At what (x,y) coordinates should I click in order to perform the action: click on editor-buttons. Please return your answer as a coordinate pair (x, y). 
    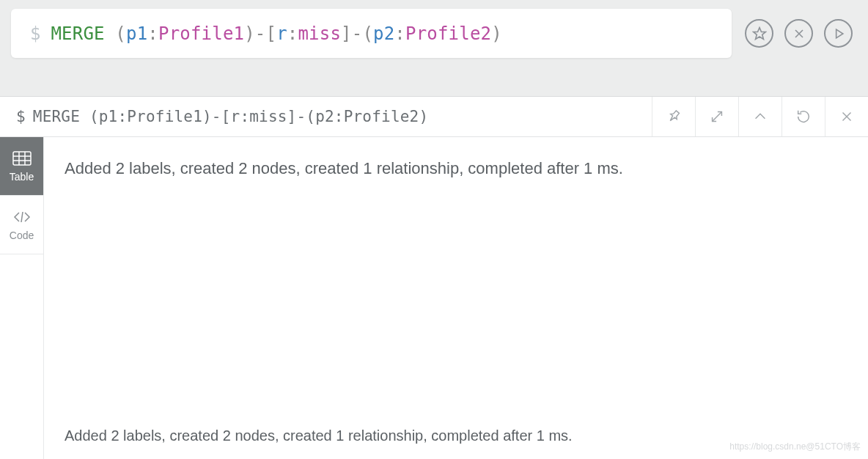
    Looking at the image, I should click on (801, 34).